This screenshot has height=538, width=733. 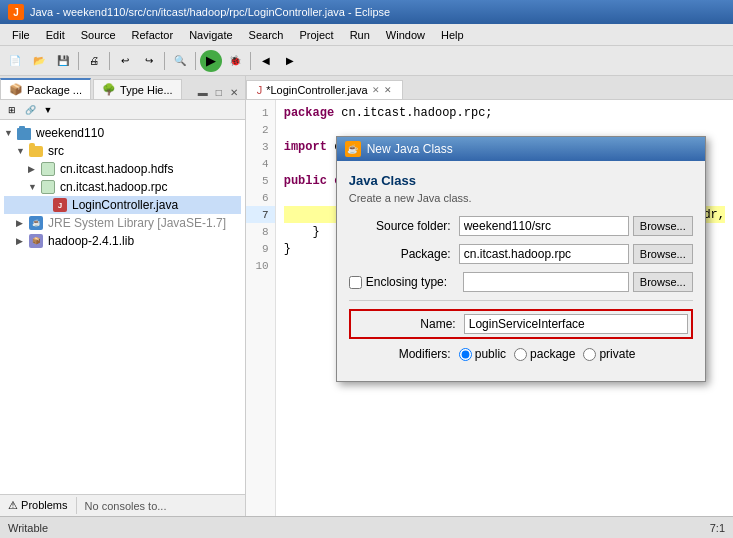 I want to click on status-text: Writable, so click(x=28, y=528).